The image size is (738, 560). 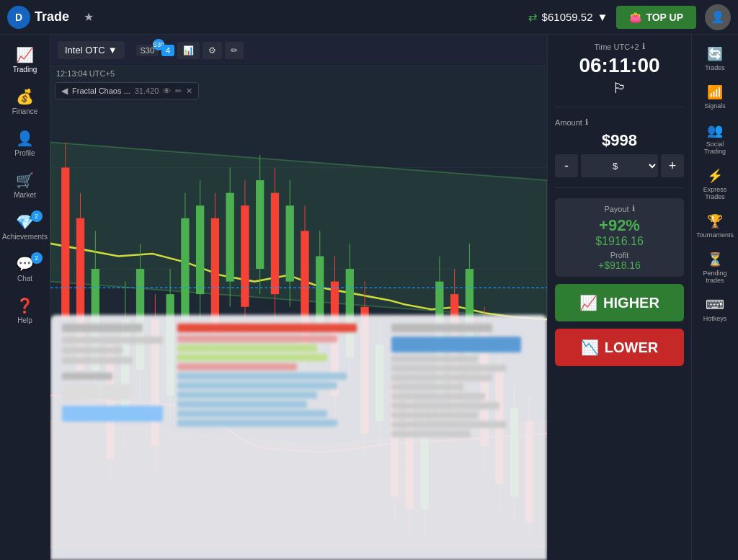 What do you see at coordinates (715, 259) in the screenshot?
I see `pending-trades-icon: ⏳` at bounding box center [715, 259].